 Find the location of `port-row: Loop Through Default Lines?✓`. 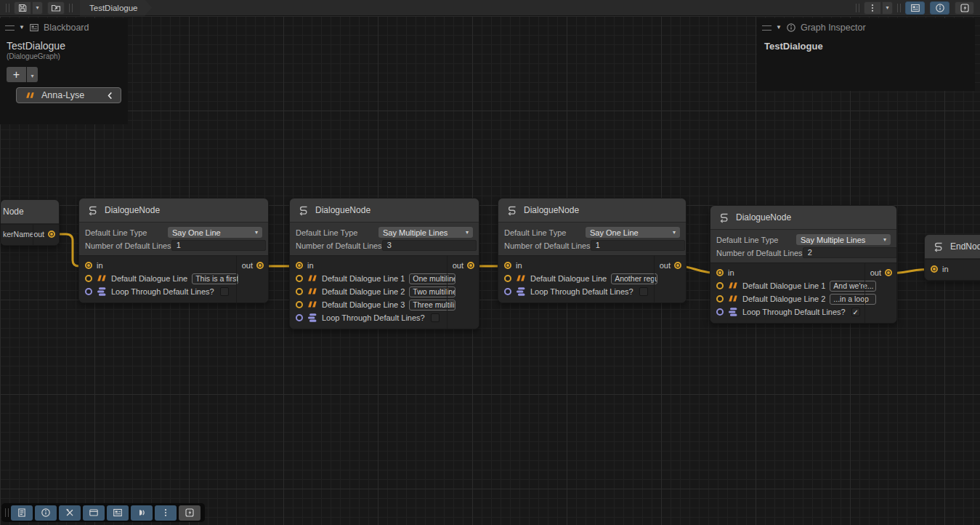

port-row: Loop Through Default Lines?✓ is located at coordinates (787, 312).